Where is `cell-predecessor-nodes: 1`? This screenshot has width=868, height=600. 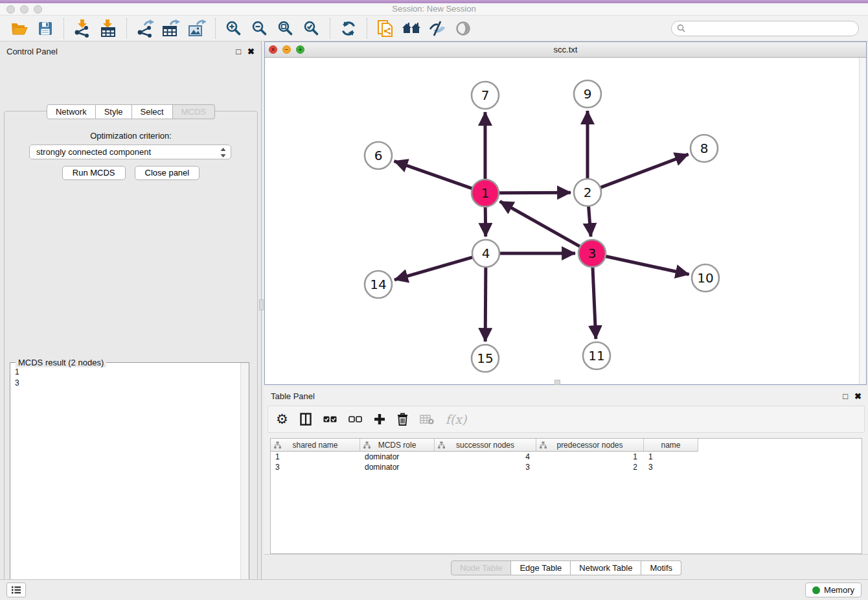 cell-predecessor-nodes: 1 is located at coordinates (590, 457).